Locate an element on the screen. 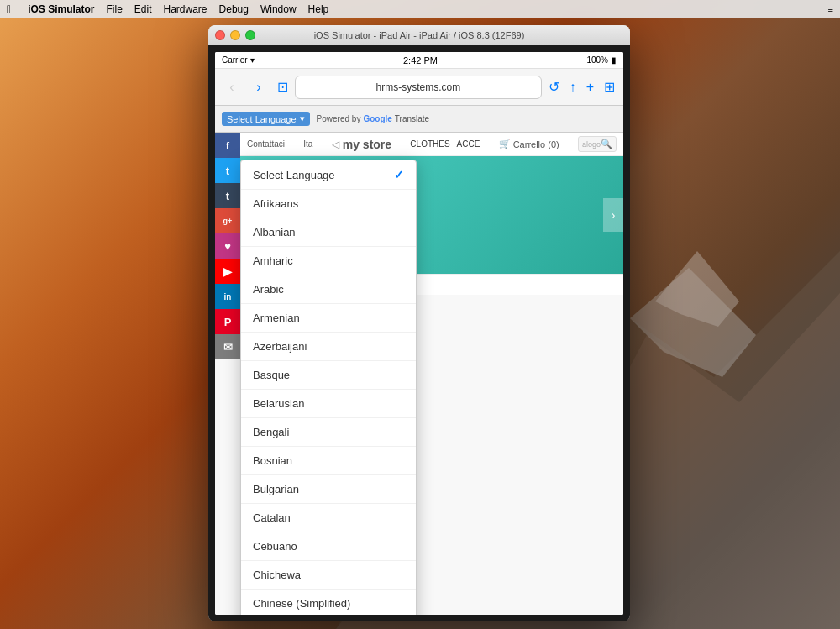  dropdown-item-albanian: Albanian is located at coordinates (328, 233).